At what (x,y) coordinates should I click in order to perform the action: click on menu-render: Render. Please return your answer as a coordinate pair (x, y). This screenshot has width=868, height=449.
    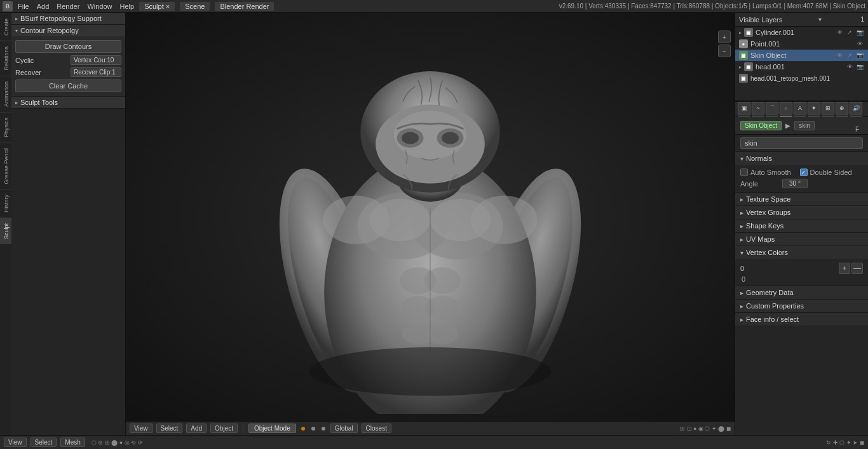
    Looking at the image, I should click on (68, 6).